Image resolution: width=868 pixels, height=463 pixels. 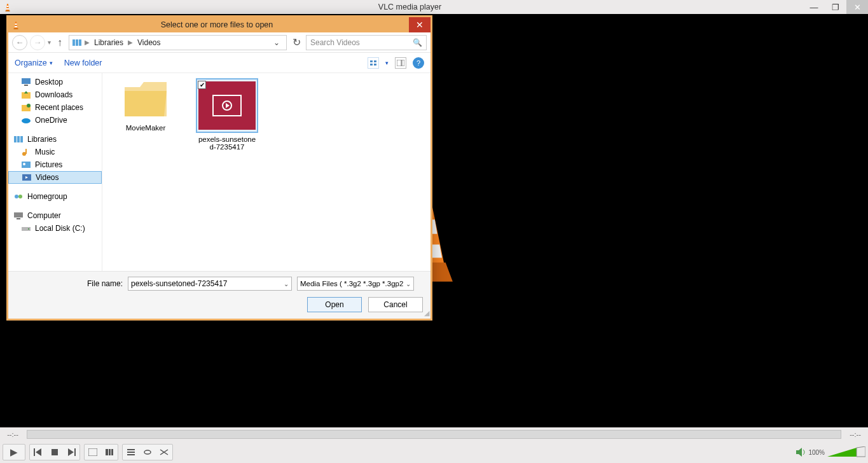 What do you see at coordinates (93, 452) in the screenshot?
I see `fullscreen-button` at bounding box center [93, 452].